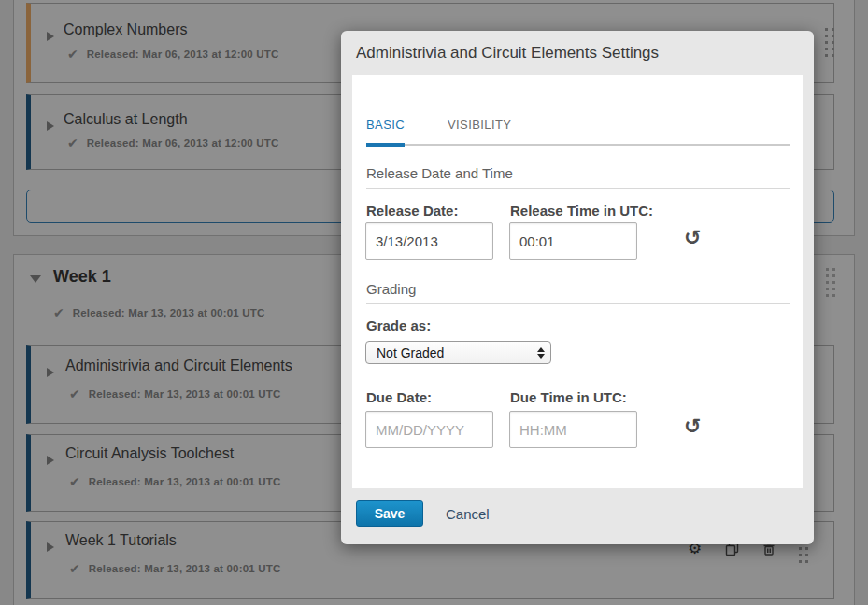  I want to click on grading-section-heading: Grading, so click(391, 289).